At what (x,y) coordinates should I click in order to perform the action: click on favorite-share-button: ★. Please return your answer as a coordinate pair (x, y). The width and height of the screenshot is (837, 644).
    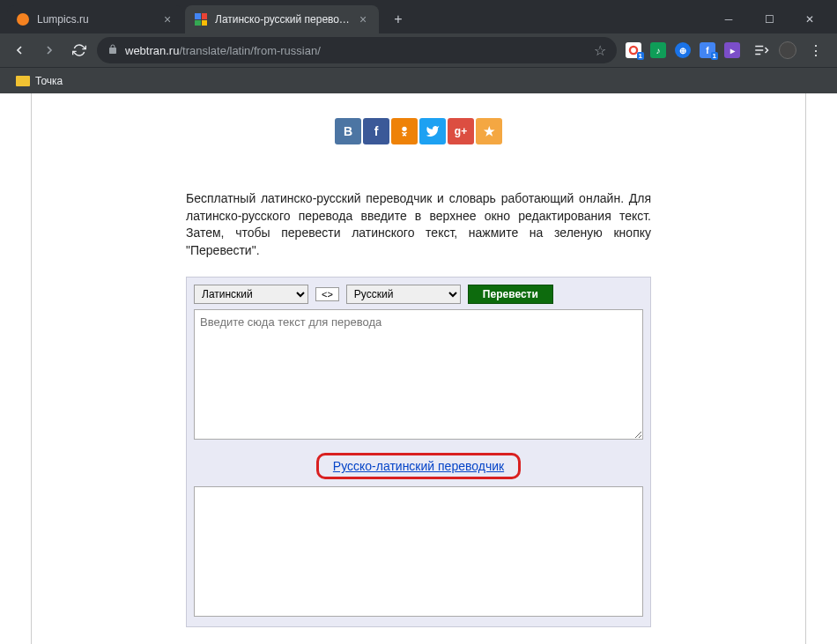
    Looking at the image, I should click on (489, 131).